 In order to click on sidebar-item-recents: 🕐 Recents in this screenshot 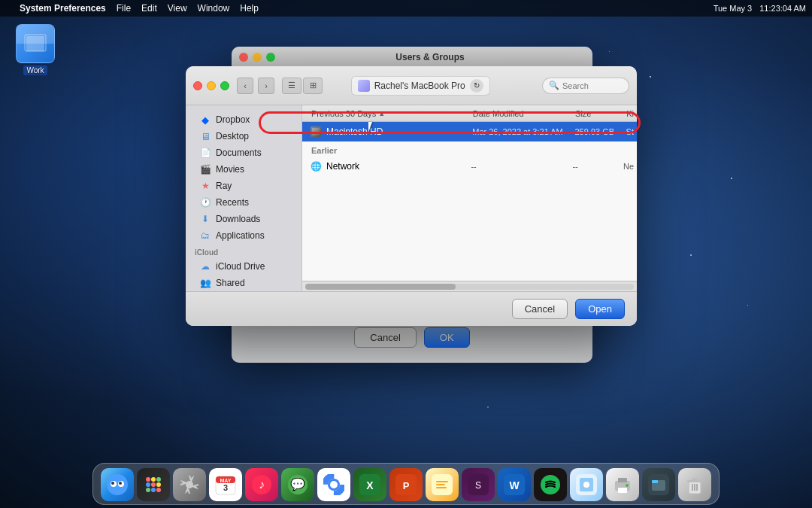, I will do `click(244, 202)`.